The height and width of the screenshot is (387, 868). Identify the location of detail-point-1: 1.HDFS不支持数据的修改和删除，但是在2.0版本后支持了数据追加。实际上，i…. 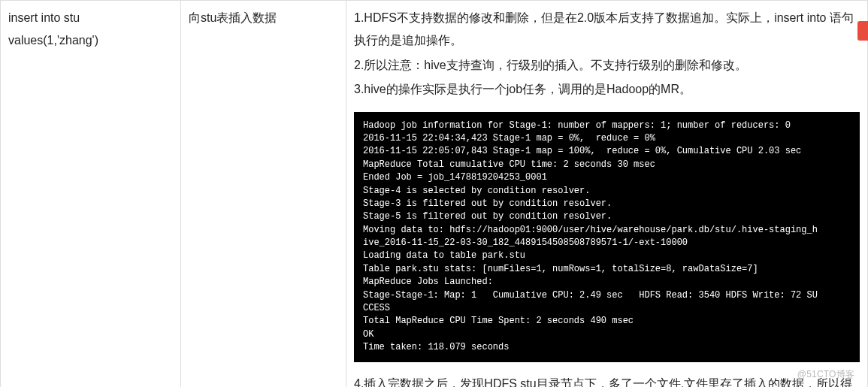
(607, 30).